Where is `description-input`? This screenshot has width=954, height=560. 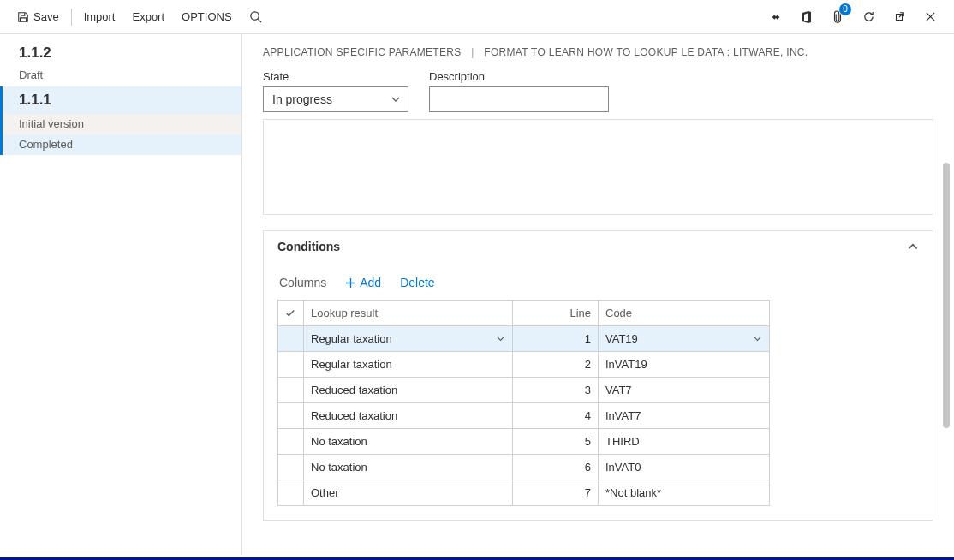 description-input is located at coordinates (519, 99).